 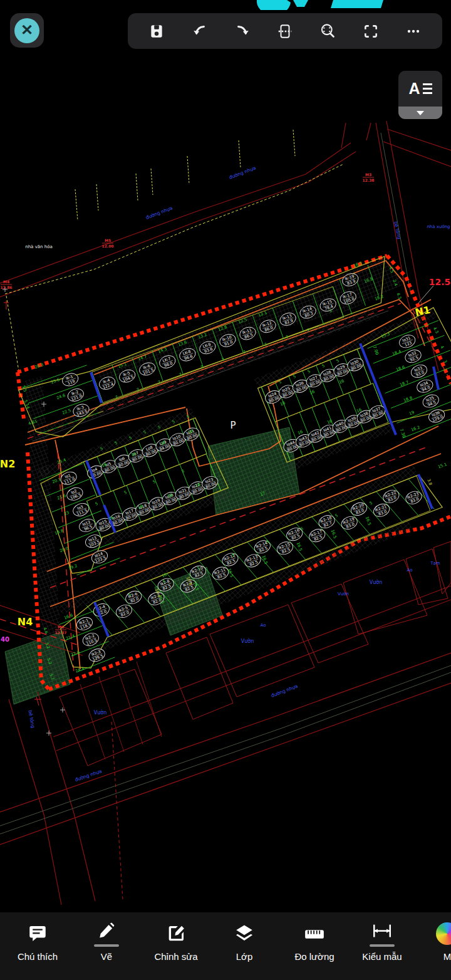 What do you see at coordinates (432, 941) in the screenshot?
I see `nav-item-7: M` at bounding box center [432, 941].